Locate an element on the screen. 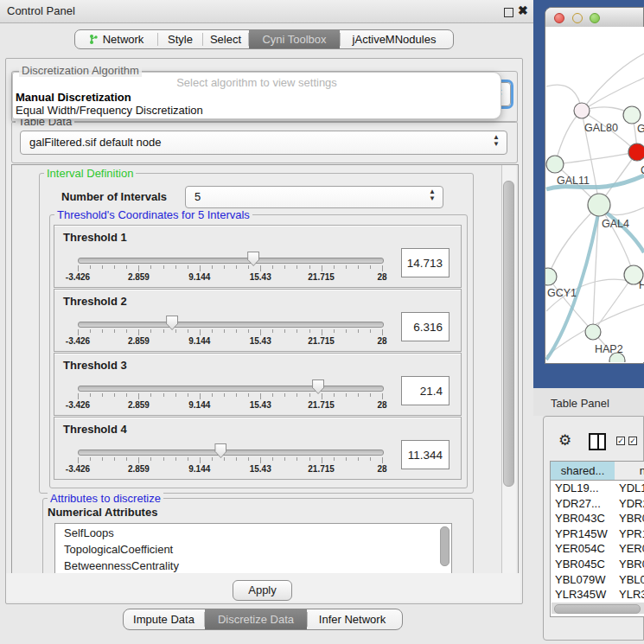 The width and height of the screenshot is (644, 644). threshold-value-field: 11.344 is located at coordinates (425, 455).